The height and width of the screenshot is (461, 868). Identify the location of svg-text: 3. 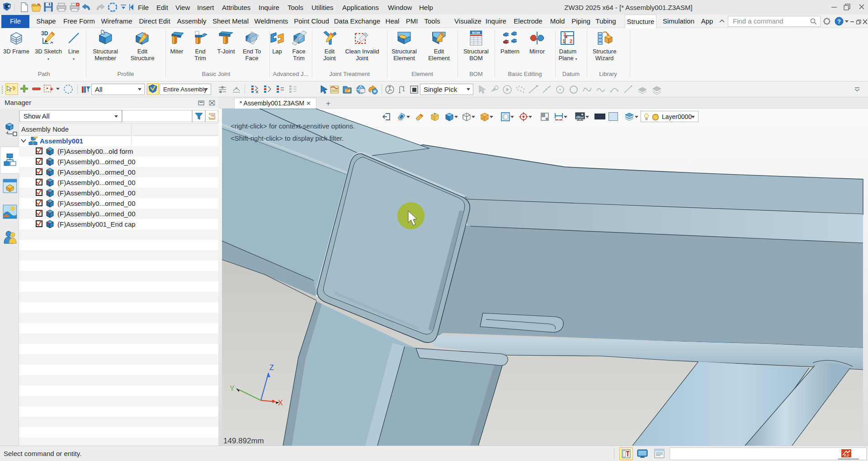
(565, 34).